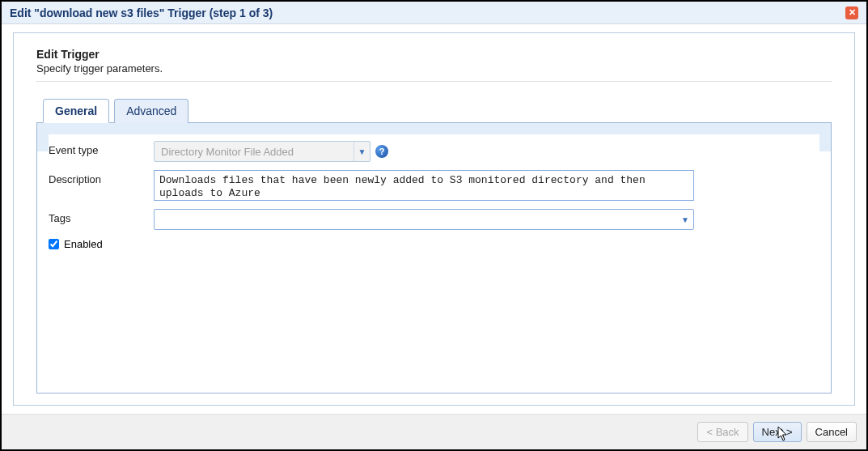  I want to click on next-button: Next >, so click(777, 432).